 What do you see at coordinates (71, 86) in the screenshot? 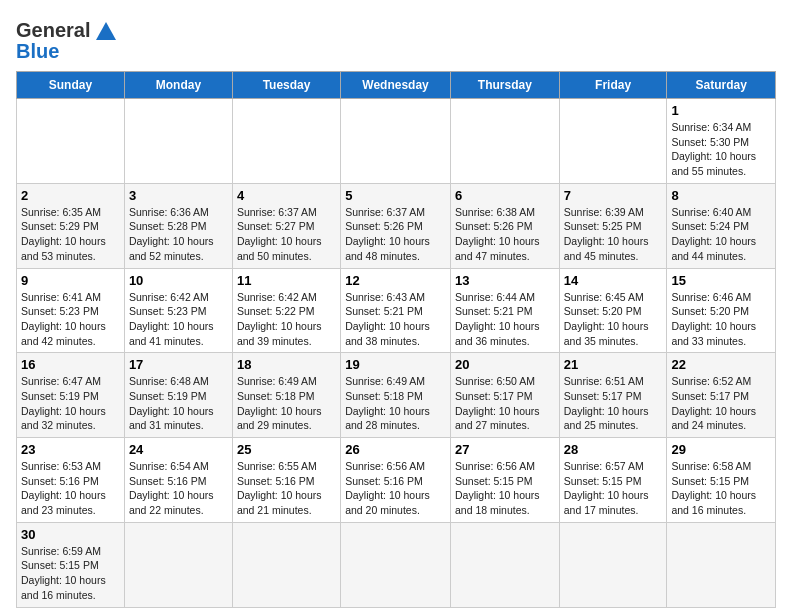
I see `col-header-sunday: Sunday` at bounding box center [71, 86].